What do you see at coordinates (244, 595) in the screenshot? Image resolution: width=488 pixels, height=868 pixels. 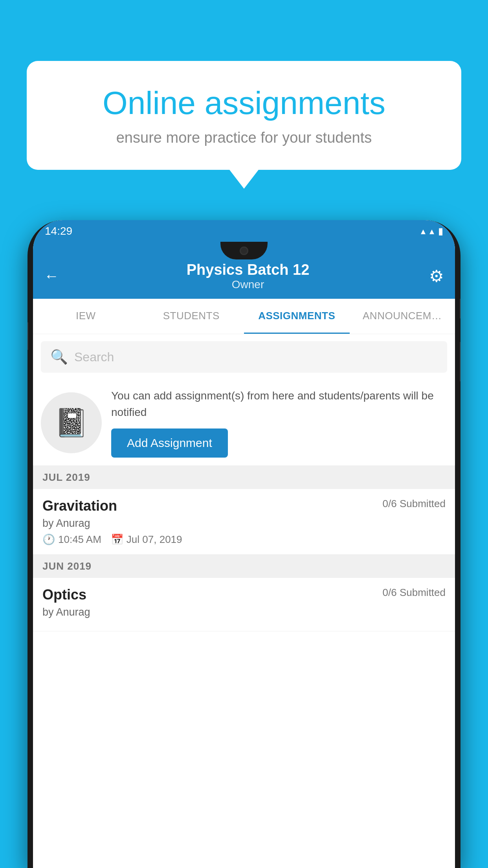 I see `assignment-top-optics: Optics 0/6 Submitted` at bounding box center [244, 595].